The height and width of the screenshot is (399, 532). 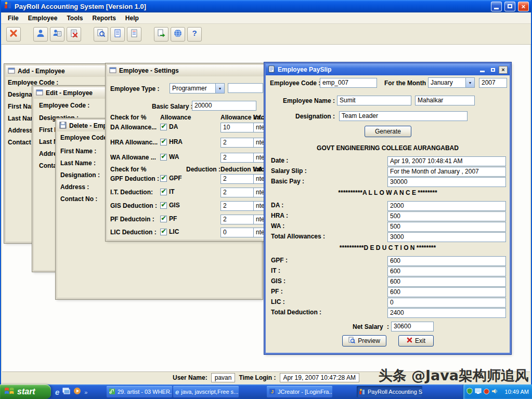 I want to click on hra-info-field: nte, so click(x=259, y=142).